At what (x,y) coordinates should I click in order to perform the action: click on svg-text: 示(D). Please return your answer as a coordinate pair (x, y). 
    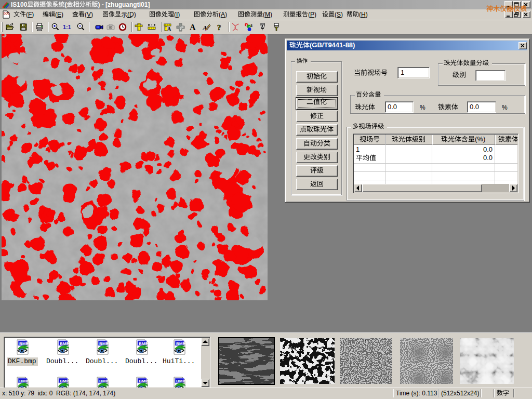
    Looking at the image, I should click on (128, 15).